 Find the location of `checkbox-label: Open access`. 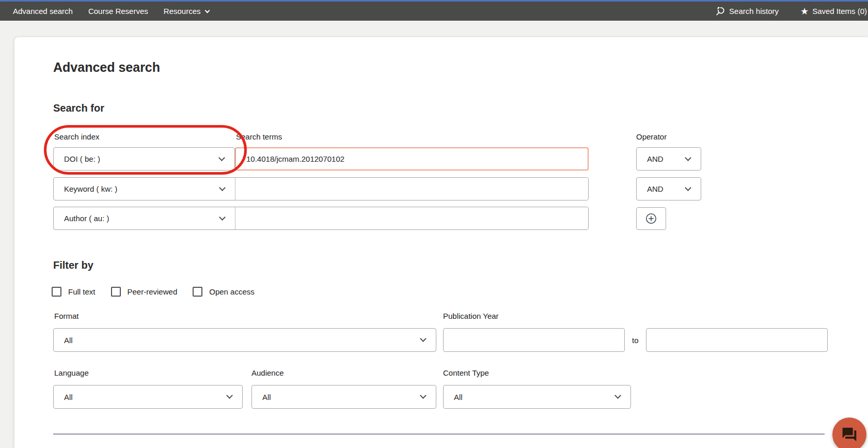

checkbox-label: Open access is located at coordinates (232, 291).